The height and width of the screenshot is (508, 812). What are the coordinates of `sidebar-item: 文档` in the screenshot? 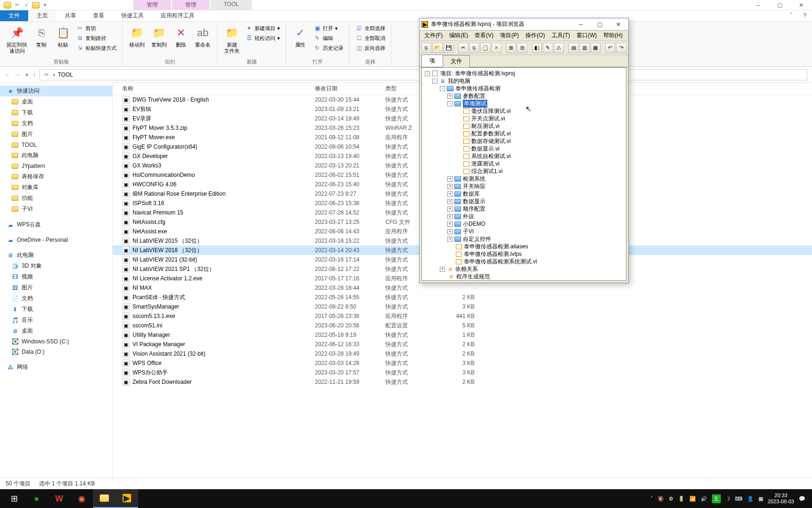 It's located at (56, 123).